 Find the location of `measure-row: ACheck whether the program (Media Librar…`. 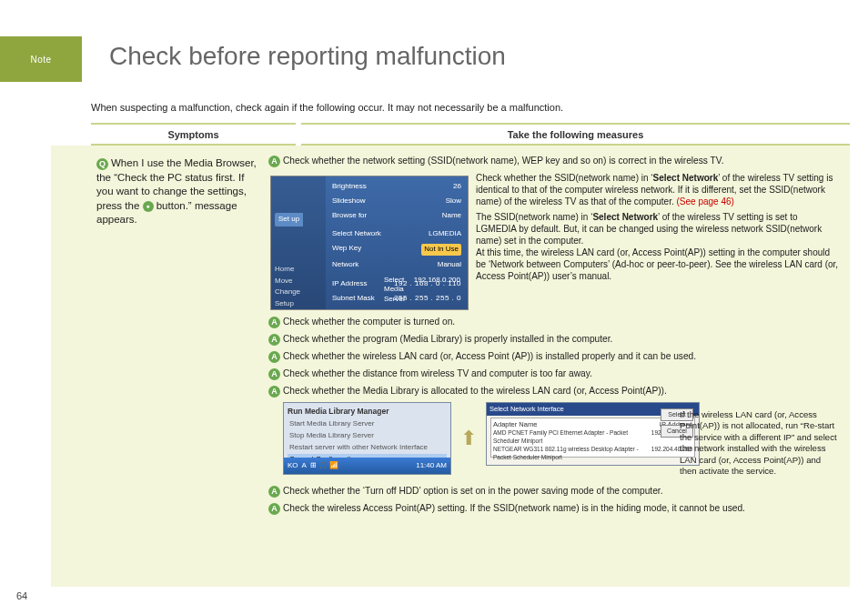

measure-row: ACheck whether the program (Media Librar… is located at coordinates (553, 339).